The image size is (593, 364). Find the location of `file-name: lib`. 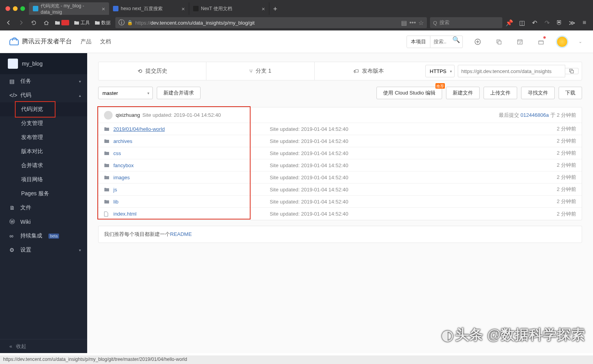

file-name: lib is located at coordinates (192, 202).